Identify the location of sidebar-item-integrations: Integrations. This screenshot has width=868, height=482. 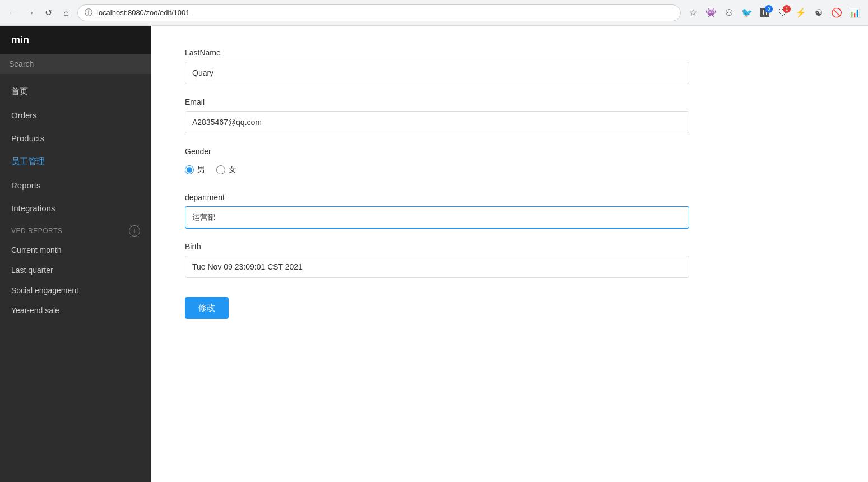
(76, 208).